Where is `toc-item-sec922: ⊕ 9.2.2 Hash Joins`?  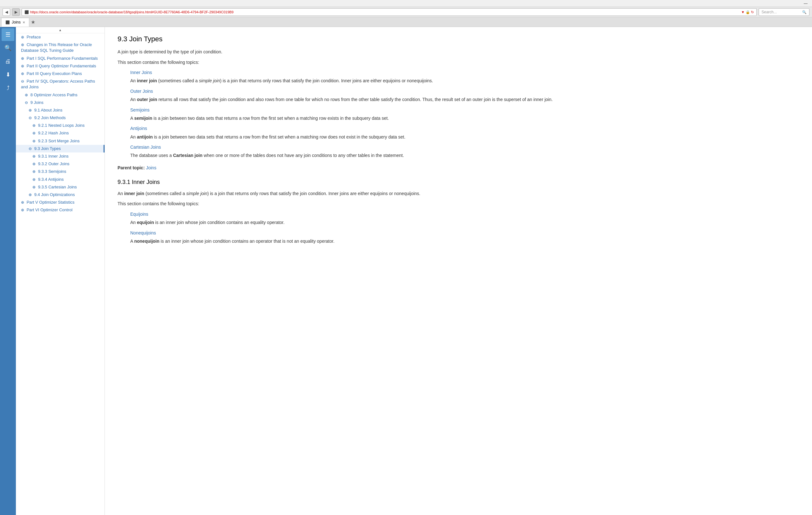 toc-item-sec922: ⊕ 9.2.2 Hash Joins is located at coordinates (60, 133).